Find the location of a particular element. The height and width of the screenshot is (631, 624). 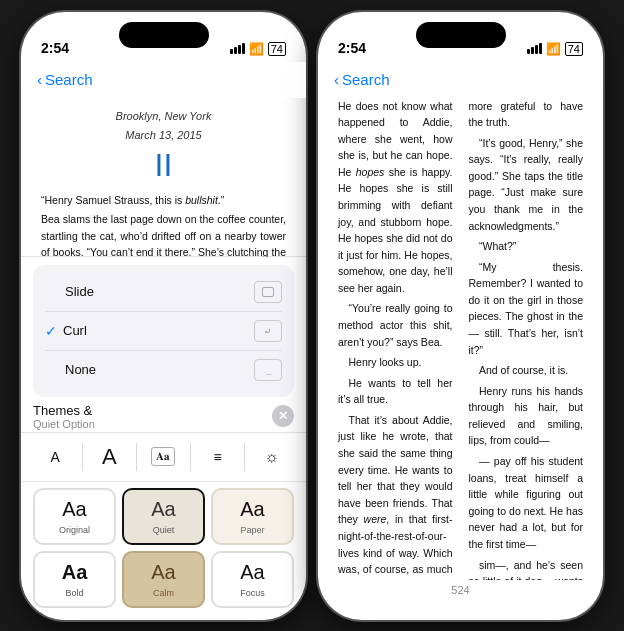

battery-icon-right: 74 is located at coordinates (574, 49).